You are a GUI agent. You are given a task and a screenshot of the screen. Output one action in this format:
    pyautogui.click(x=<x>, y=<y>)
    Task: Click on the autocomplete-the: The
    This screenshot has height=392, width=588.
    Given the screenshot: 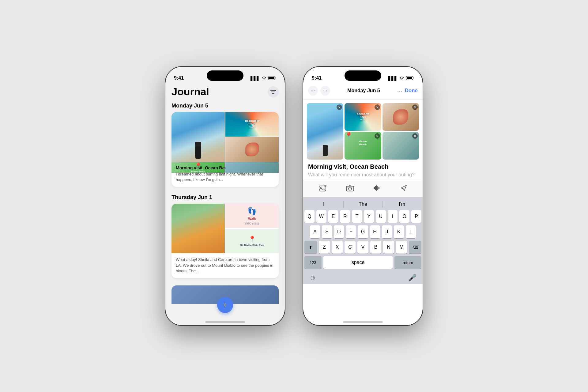 What is the action you would take?
    pyautogui.click(x=363, y=204)
    